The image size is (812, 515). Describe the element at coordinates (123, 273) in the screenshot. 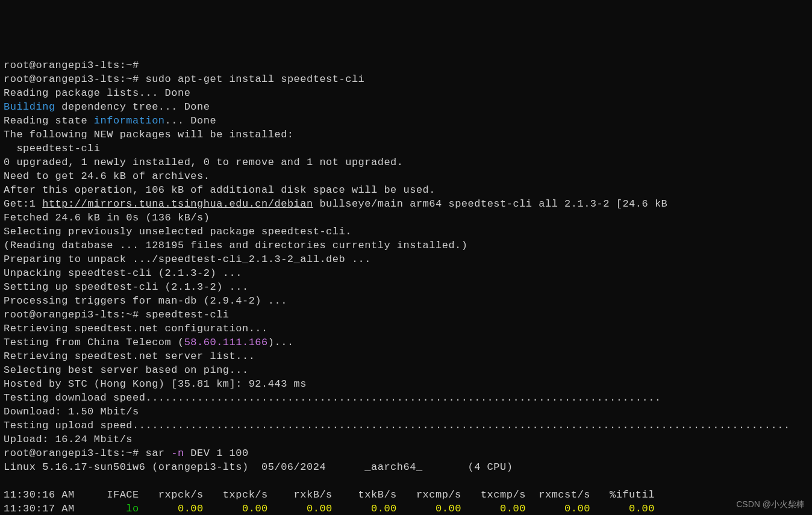

I see `output-line: Unpacking speedtest-cli (2.1.3-2) ...` at that location.